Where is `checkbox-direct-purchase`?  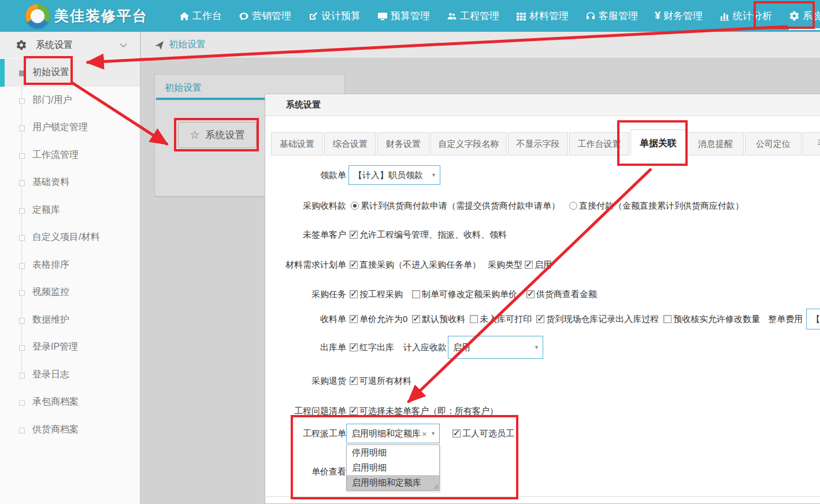 checkbox-direct-purchase is located at coordinates (354, 265).